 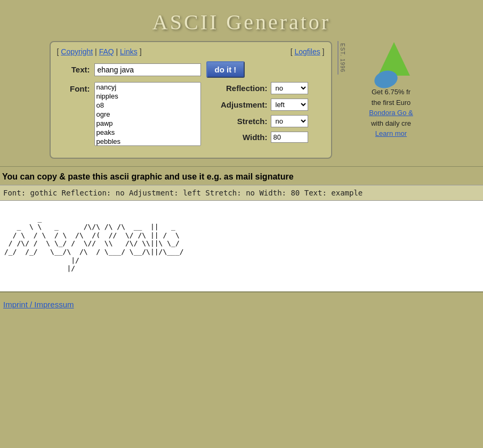 What do you see at coordinates (241, 176) in the screenshot?
I see `copy-notice: You can copy & paste this ascii graphic …` at bounding box center [241, 176].